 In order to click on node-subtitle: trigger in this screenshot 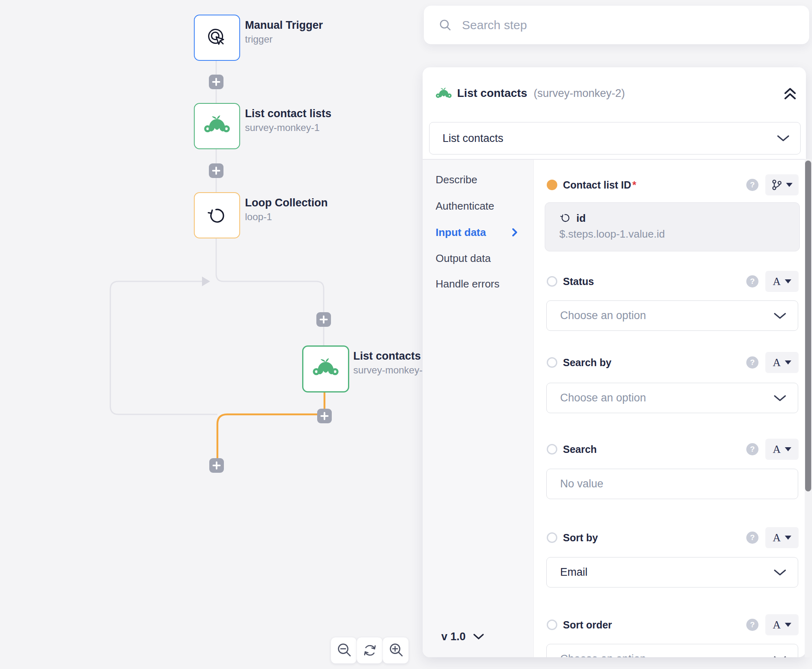, I will do `click(284, 39)`.